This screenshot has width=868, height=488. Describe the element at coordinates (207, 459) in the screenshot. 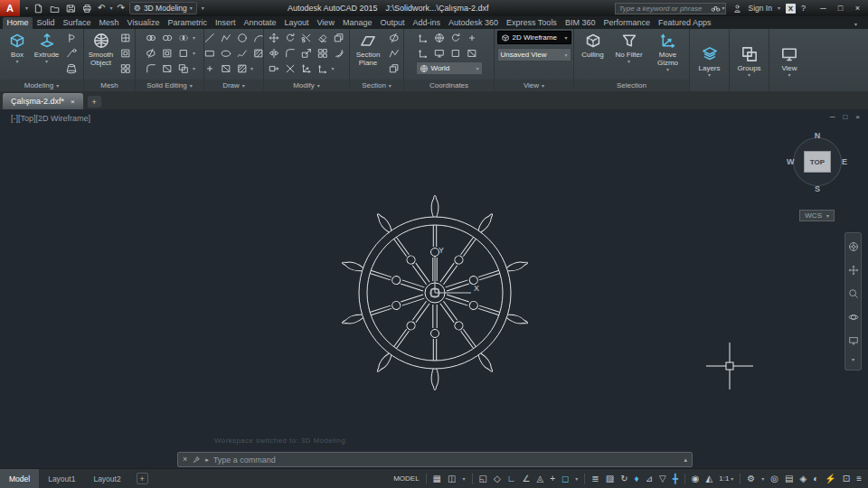

I see `recent-commands-icon: ▸` at that location.